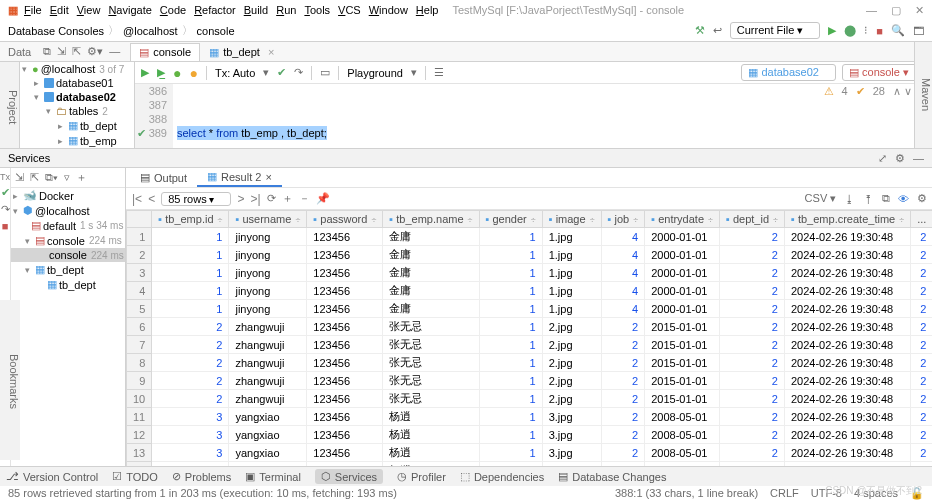 The width and height of the screenshot is (932, 500). What do you see at coordinates (375, 73) in the screenshot?
I see `playground-label: Playground` at bounding box center [375, 73].